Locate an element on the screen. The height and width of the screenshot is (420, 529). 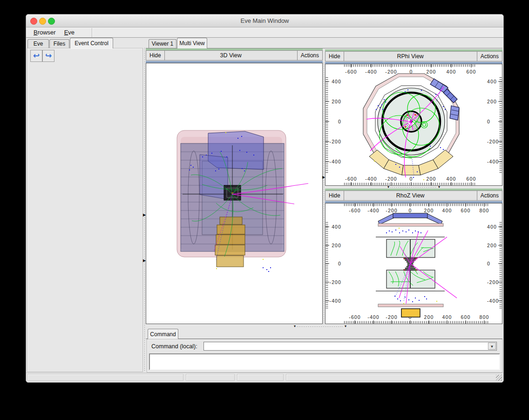
minimize-button is located at coordinates (43, 21).